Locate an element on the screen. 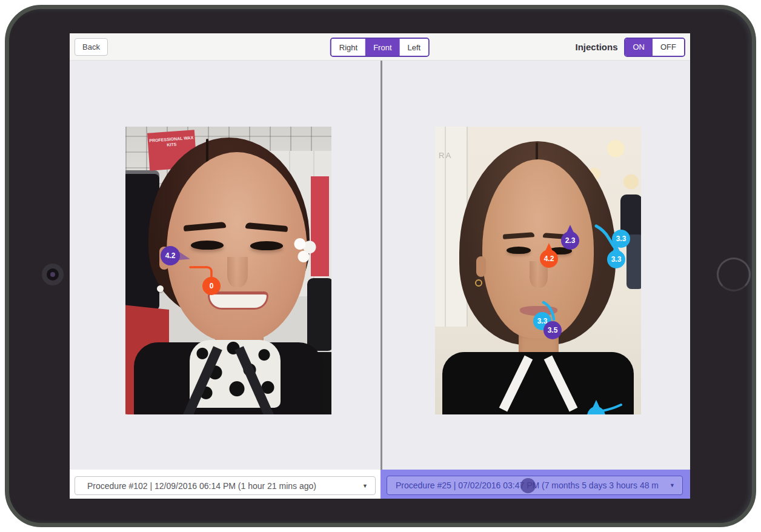 The width and height of the screenshot is (761, 532). injections-on-button: ON is located at coordinates (639, 47).